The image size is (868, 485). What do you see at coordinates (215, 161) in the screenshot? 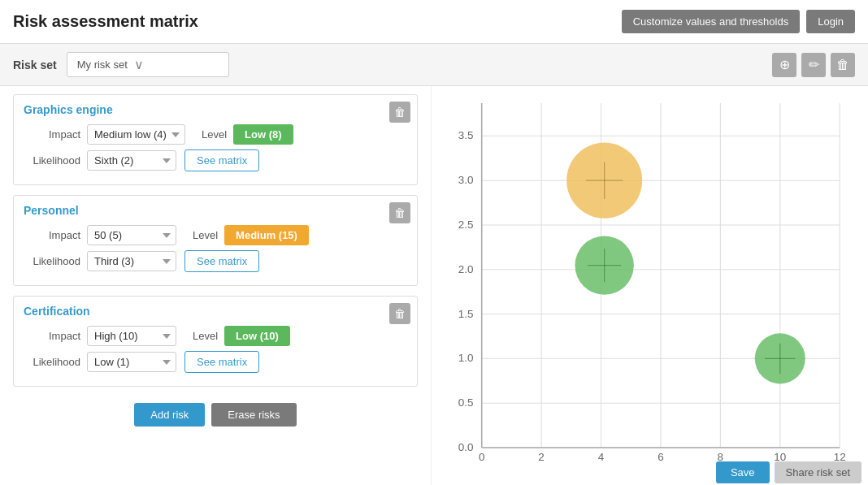
I see `likelihood-row-graphics: Likelihood Sixth (2) See matrix` at bounding box center [215, 161].